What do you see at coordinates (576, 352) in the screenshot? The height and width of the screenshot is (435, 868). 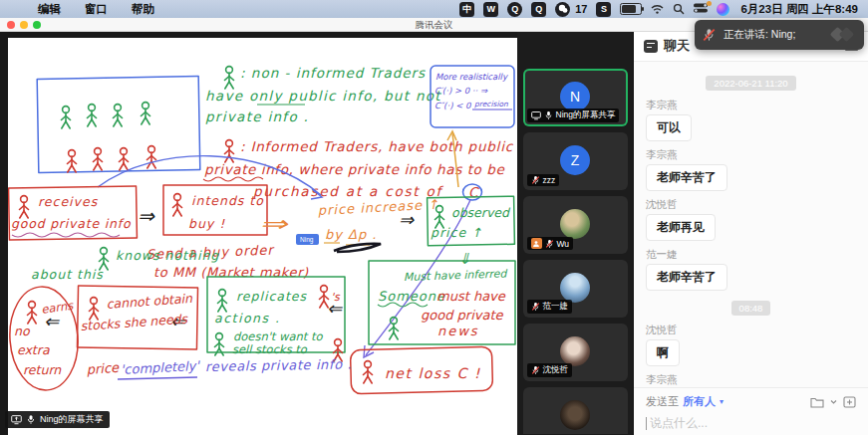 I see `video-tile-shenyuezhe: 沈悦哲` at bounding box center [576, 352].